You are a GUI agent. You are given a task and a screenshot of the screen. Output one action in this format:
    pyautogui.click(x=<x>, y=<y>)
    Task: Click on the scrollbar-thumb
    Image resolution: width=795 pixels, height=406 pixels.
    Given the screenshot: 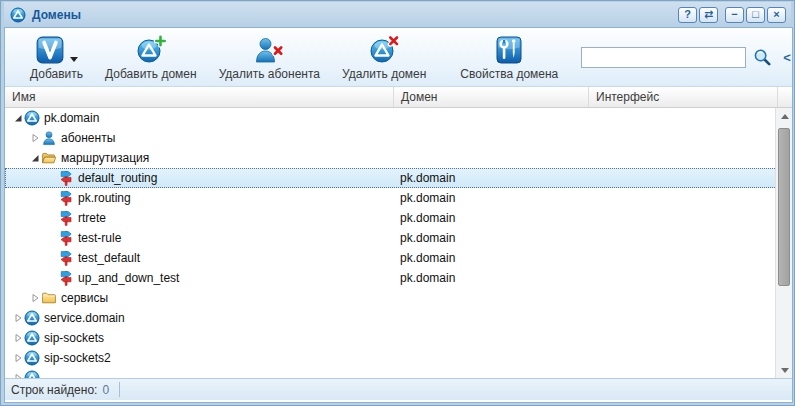 What is the action you would take?
    pyautogui.click(x=784, y=207)
    